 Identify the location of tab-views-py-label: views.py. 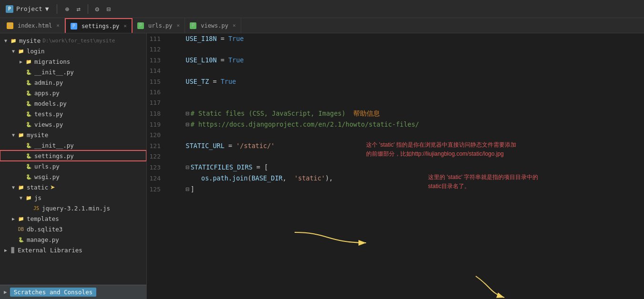
(215, 26).